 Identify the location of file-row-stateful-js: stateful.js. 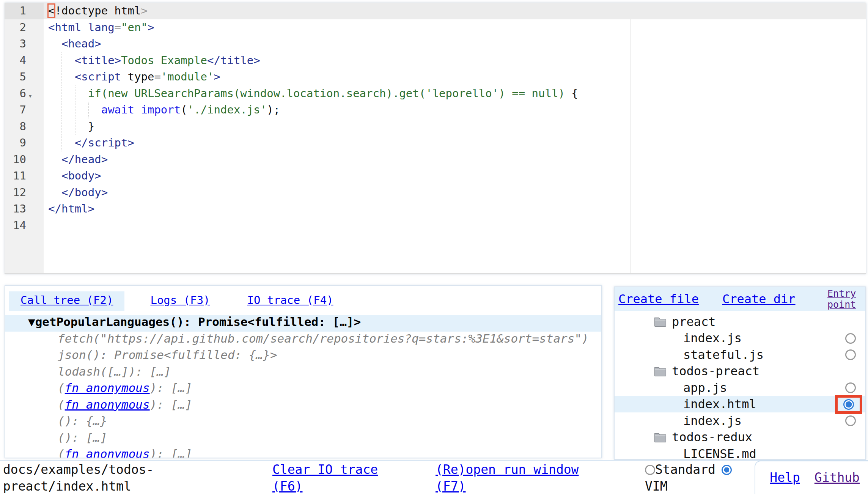
(740, 355).